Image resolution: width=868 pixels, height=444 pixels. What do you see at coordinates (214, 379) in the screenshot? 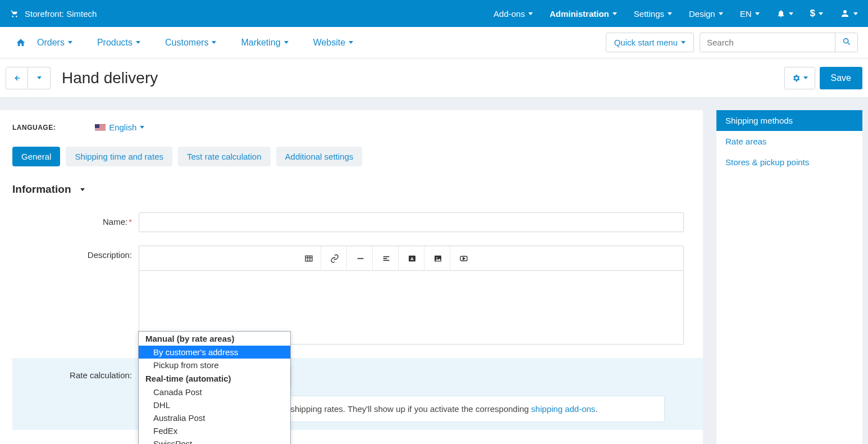
I see `dropdown-group: Real-time (automatic)` at bounding box center [214, 379].